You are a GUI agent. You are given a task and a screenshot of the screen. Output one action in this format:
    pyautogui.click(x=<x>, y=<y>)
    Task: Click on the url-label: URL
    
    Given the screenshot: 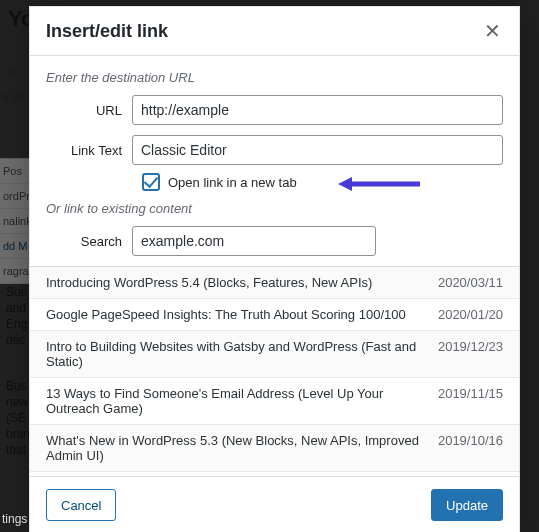 What is the action you would take?
    pyautogui.click(x=89, y=110)
    